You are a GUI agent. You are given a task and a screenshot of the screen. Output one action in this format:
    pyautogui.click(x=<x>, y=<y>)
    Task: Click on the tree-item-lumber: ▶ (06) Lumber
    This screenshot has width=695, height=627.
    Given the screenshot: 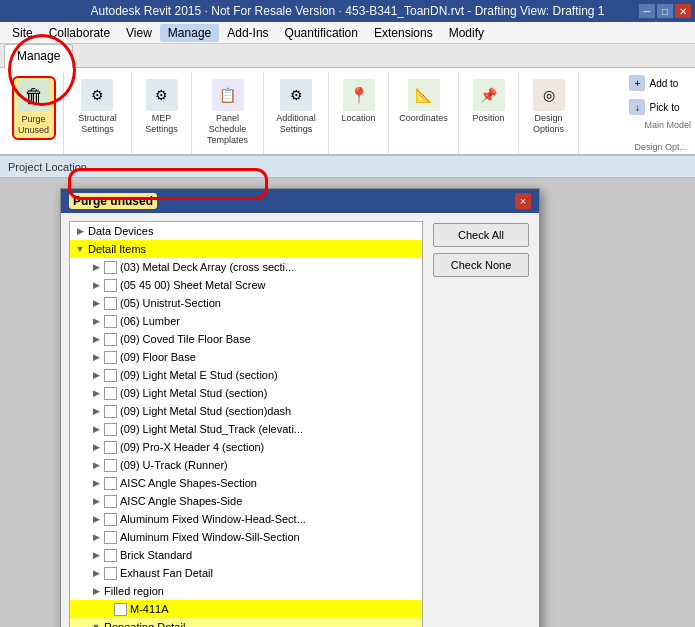 What is the action you would take?
    pyautogui.click(x=246, y=321)
    